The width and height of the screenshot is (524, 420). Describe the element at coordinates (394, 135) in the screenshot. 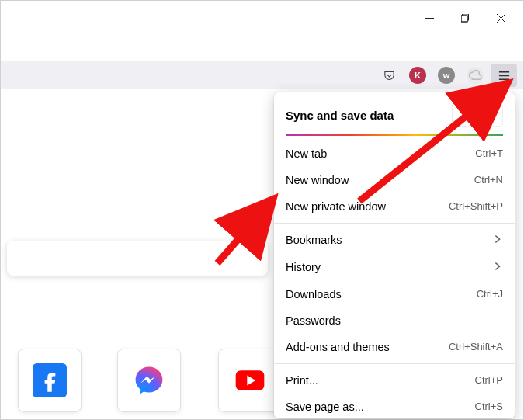

I see `menu-gradient-separator` at that location.